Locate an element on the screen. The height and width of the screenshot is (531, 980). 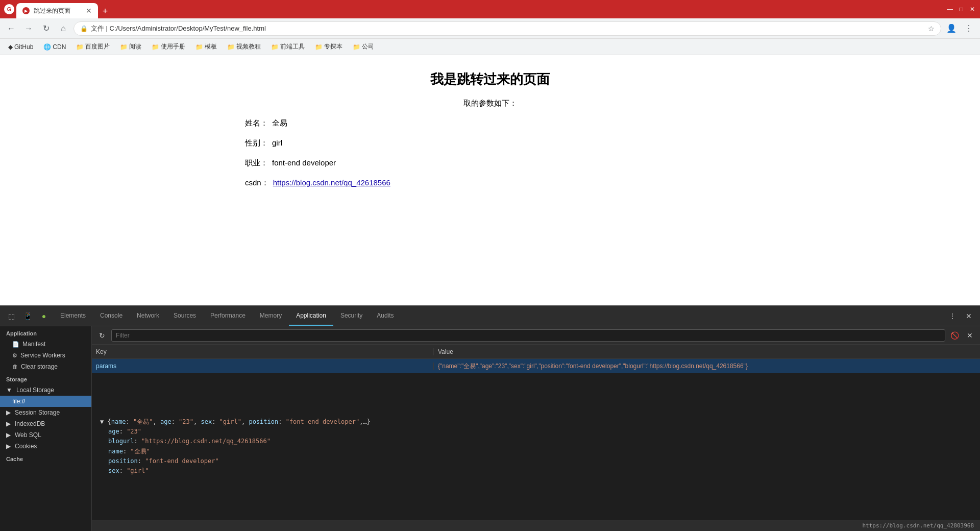
active-tab: ▶ 跳过来的页面 ✕ is located at coordinates (57, 11).